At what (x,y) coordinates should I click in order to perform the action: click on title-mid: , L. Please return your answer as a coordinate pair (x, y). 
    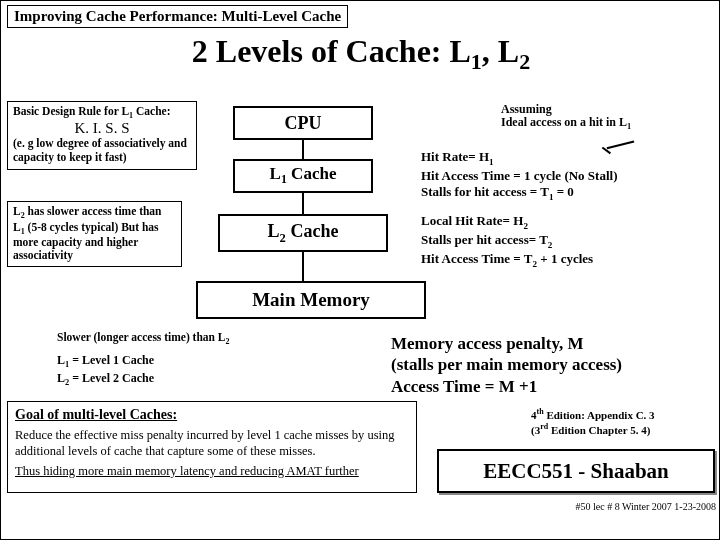
    Looking at the image, I should click on (500, 51).